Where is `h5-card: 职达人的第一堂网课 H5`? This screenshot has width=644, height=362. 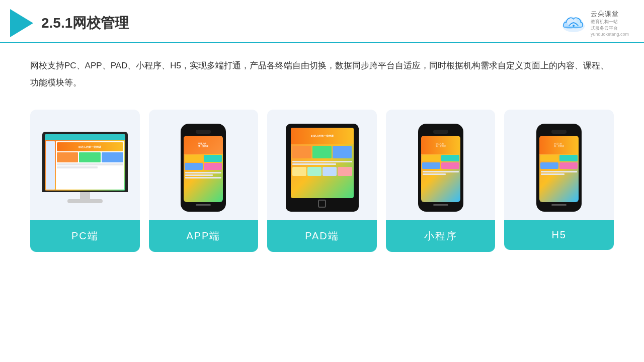
h5-card: 职达人的第一堂网课 H5 is located at coordinates (559, 180).